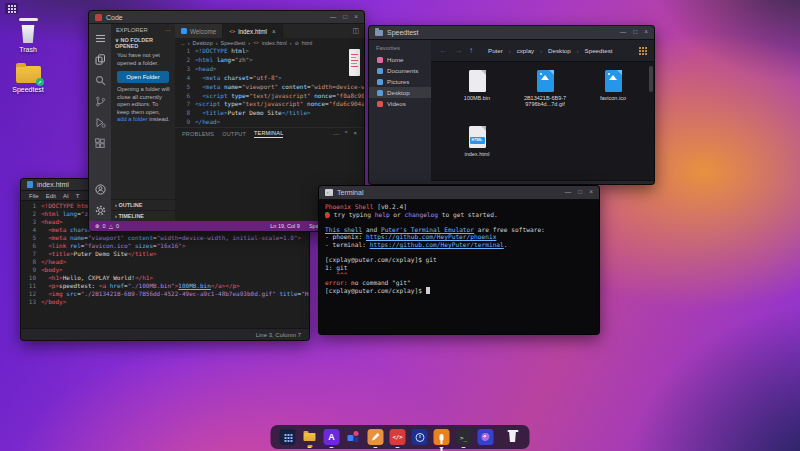 Image resolution: width=800 pixels, height=451 pixels. Describe the element at coordinates (78, 196) in the screenshot. I see `menu-item-t: T` at that location.